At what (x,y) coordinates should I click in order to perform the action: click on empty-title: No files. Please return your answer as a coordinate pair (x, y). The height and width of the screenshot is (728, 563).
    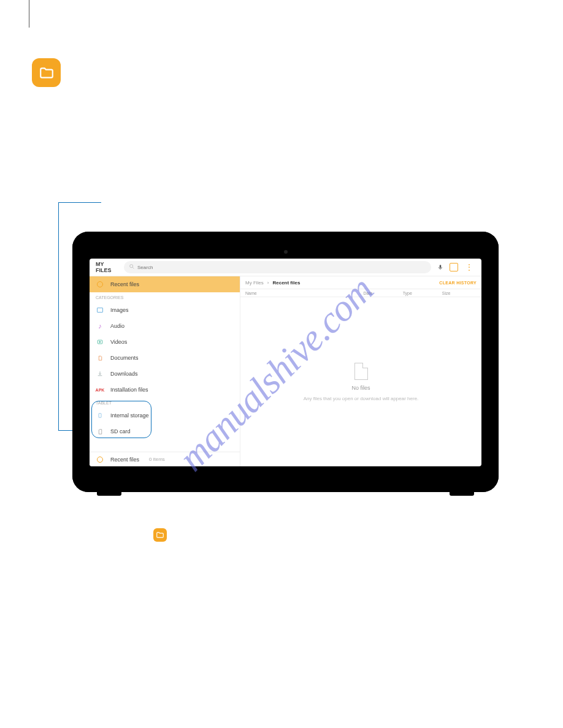
    Looking at the image, I should click on (361, 388).